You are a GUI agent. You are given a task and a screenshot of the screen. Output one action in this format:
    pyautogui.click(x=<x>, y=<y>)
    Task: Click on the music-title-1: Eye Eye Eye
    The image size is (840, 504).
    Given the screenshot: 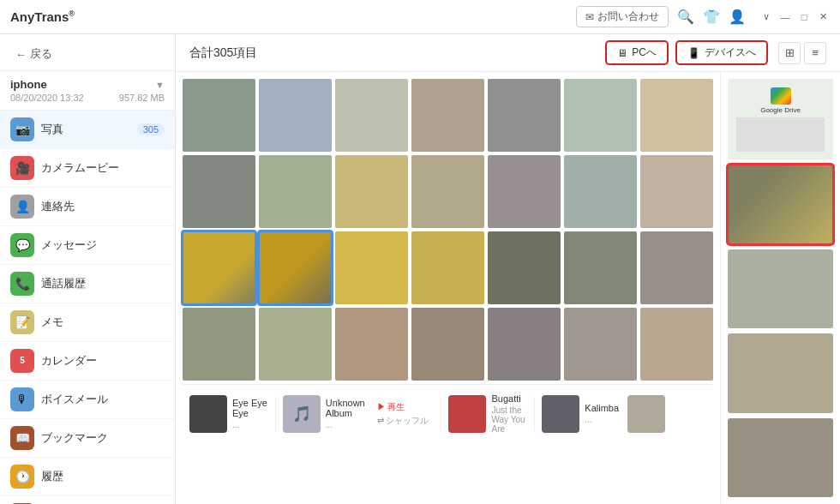 What is the action you would take?
    pyautogui.click(x=250, y=408)
    